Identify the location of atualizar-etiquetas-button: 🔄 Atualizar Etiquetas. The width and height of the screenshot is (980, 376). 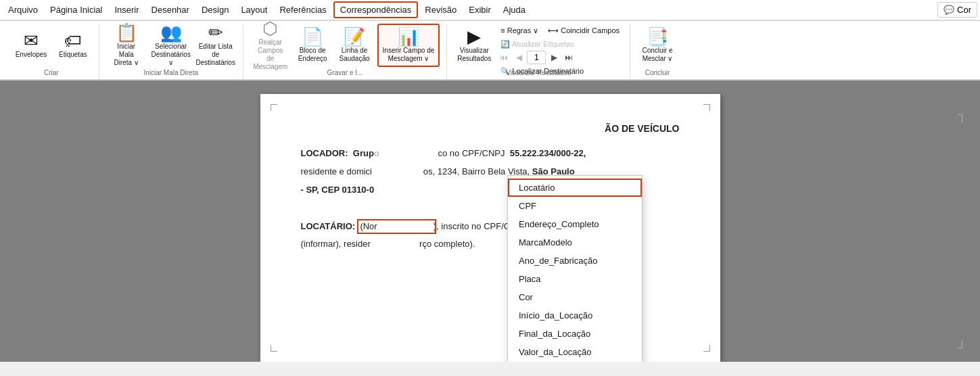
(537, 44).